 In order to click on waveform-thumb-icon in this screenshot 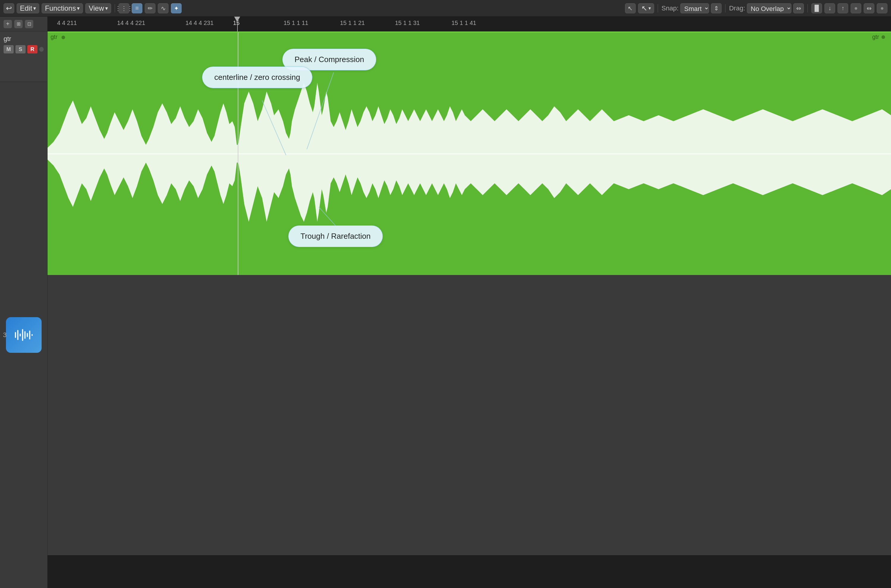, I will do `click(24, 335)`.